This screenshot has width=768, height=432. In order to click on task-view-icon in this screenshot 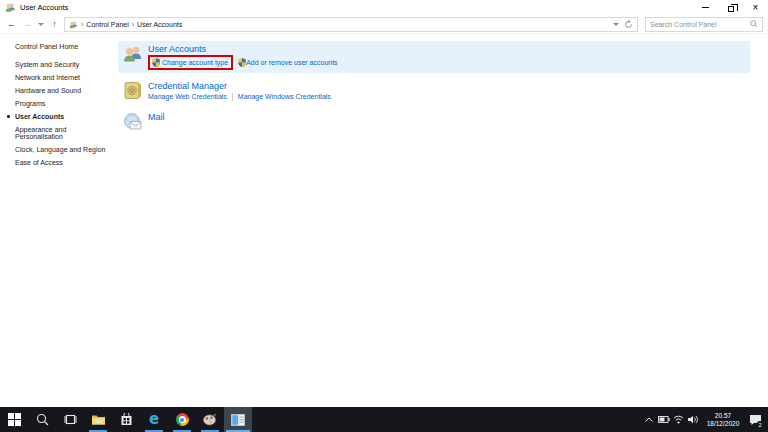, I will do `click(70, 420)`.